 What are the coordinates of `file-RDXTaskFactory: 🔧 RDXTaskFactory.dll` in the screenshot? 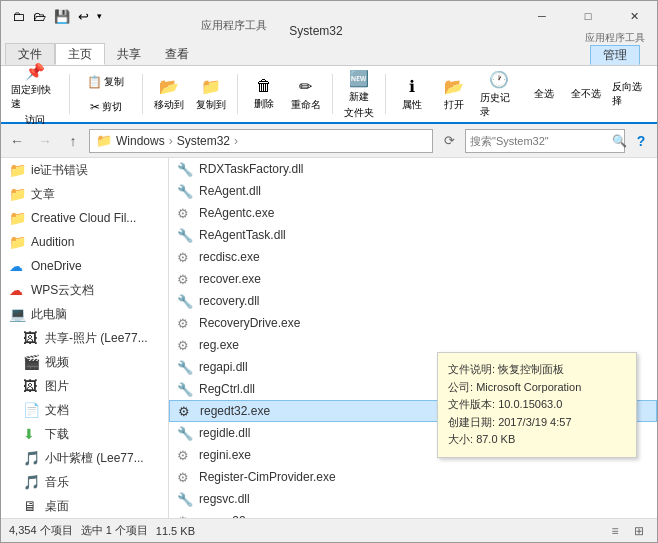 It's located at (413, 169).